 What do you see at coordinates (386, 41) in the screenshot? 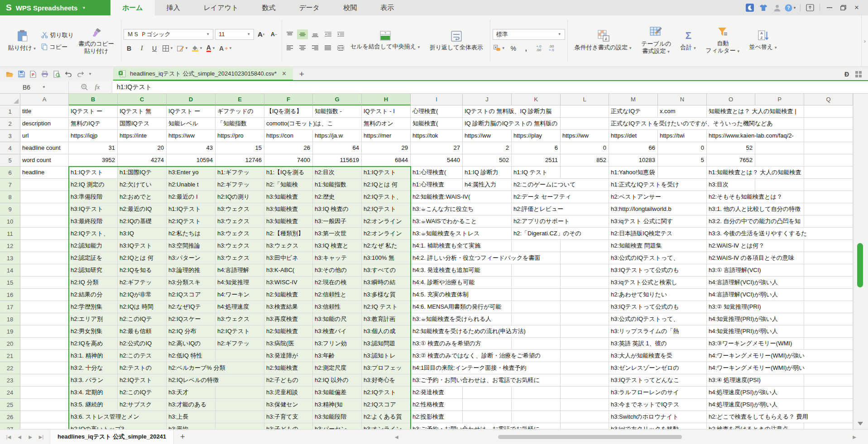
I see `merge-center-button: T セルを結合して中央揃え▼` at bounding box center [386, 41].